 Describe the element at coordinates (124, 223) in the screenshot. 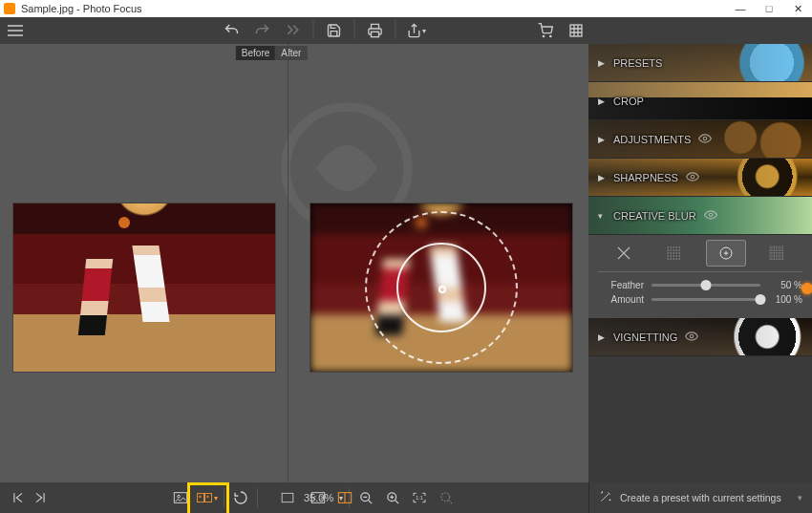

I see `ball-icon` at that location.